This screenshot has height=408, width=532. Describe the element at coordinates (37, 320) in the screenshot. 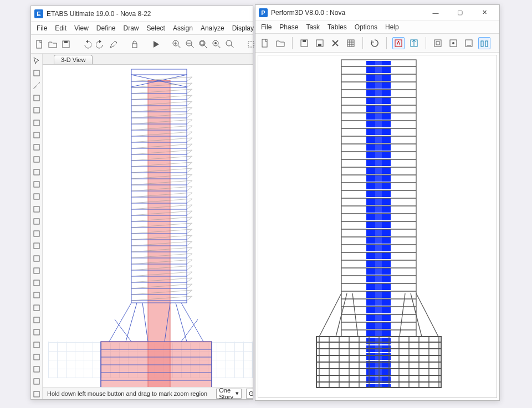

I see `divider-icon` at that location.